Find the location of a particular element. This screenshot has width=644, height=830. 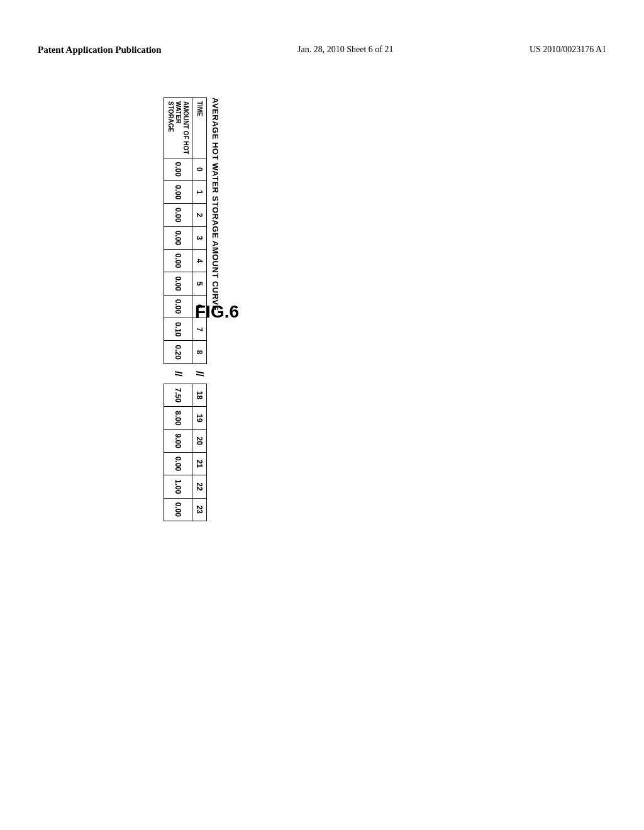

col-19: 19 is located at coordinates (200, 418).